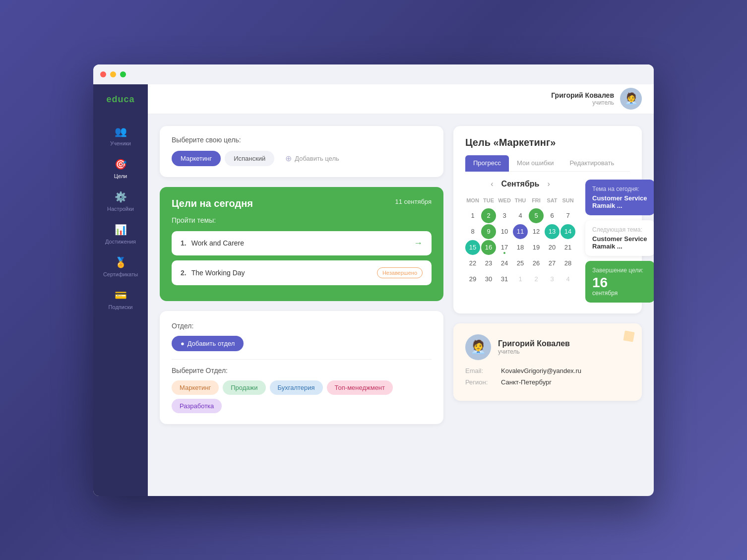 This screenshot has height=560, width=747. I want to click on gc-tab-progress: Прогресс, so click(487, 164).